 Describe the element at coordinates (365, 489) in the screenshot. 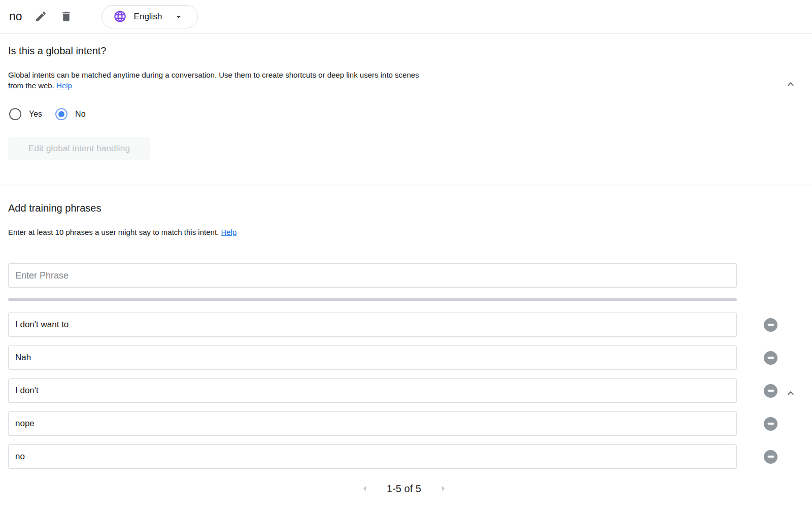

I see `arrow-left-icon` at that location.